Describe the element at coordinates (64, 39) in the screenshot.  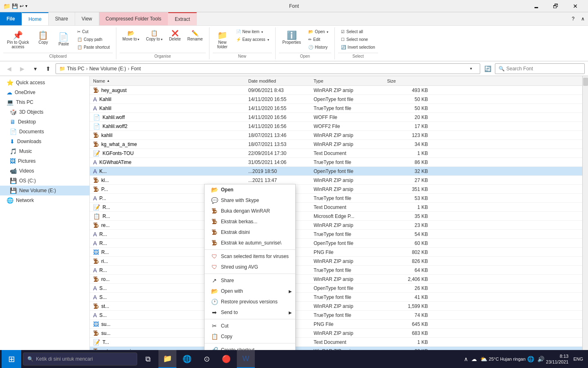
I see `paste-button: 📄 Paste` at that location.